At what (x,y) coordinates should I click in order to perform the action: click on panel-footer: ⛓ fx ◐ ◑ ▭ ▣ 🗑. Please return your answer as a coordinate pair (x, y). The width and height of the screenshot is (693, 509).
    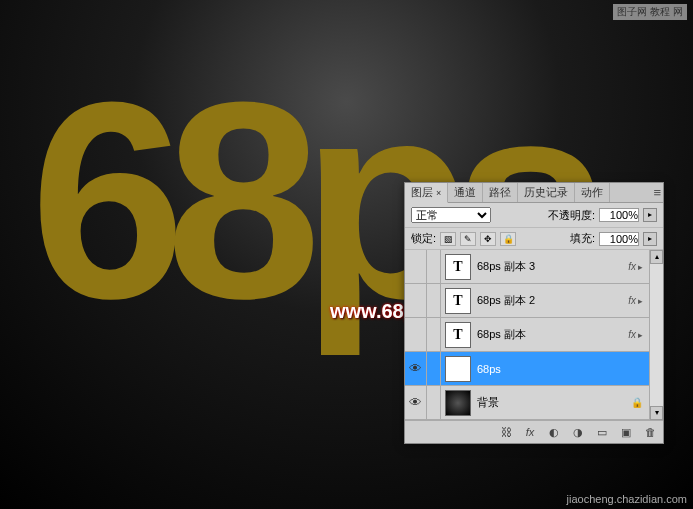
    Looking at the image, I should click on (534, 432).